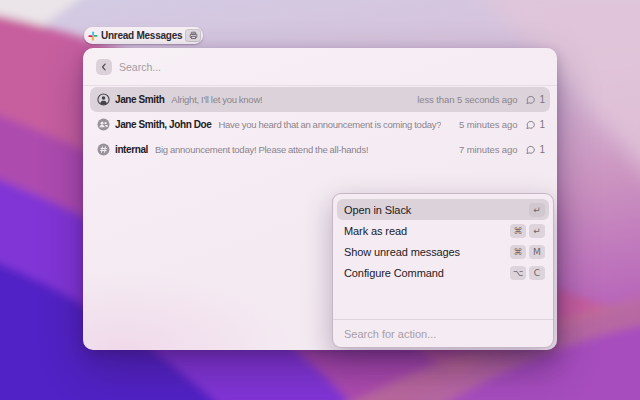 The height and width of the screenshot is (400, 640). What do you see at coordinates (104, 67) in the screenshot?
I see `chevron-left-icon` at bounding box center [104, 67].